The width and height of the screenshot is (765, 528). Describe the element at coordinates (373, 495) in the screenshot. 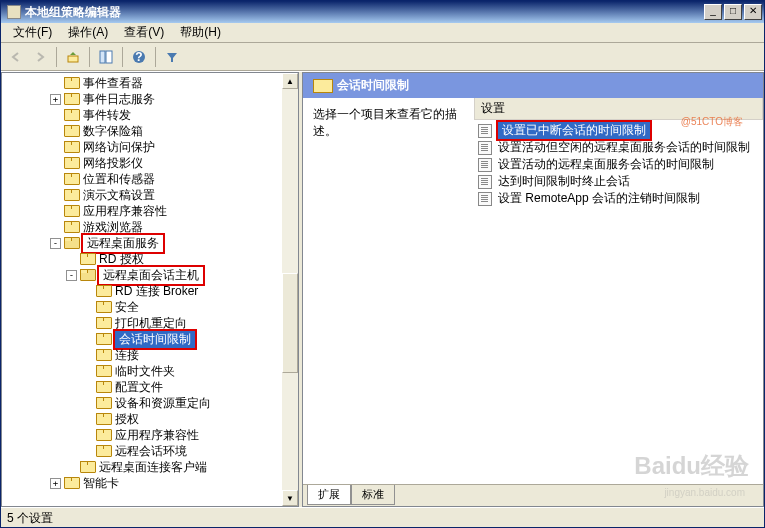

I see `tab-standard: 标准` at that location.